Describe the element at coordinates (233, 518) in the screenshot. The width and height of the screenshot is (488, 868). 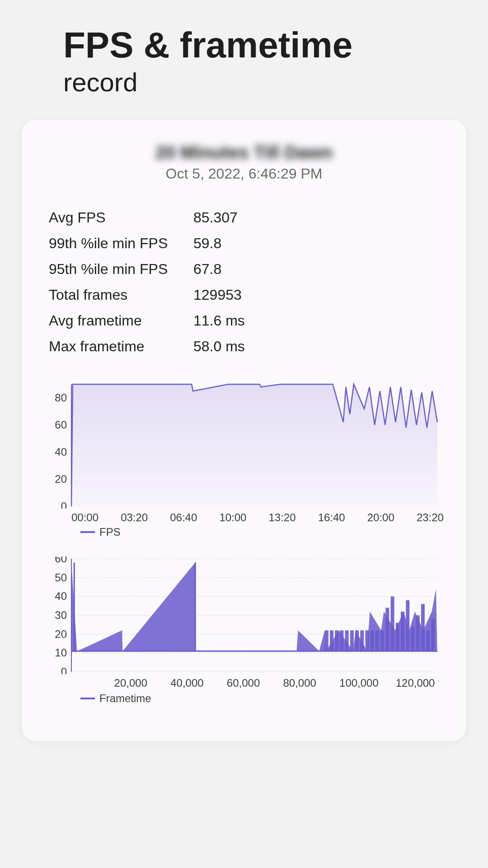
I see `x-tick: 10:00` at that location.